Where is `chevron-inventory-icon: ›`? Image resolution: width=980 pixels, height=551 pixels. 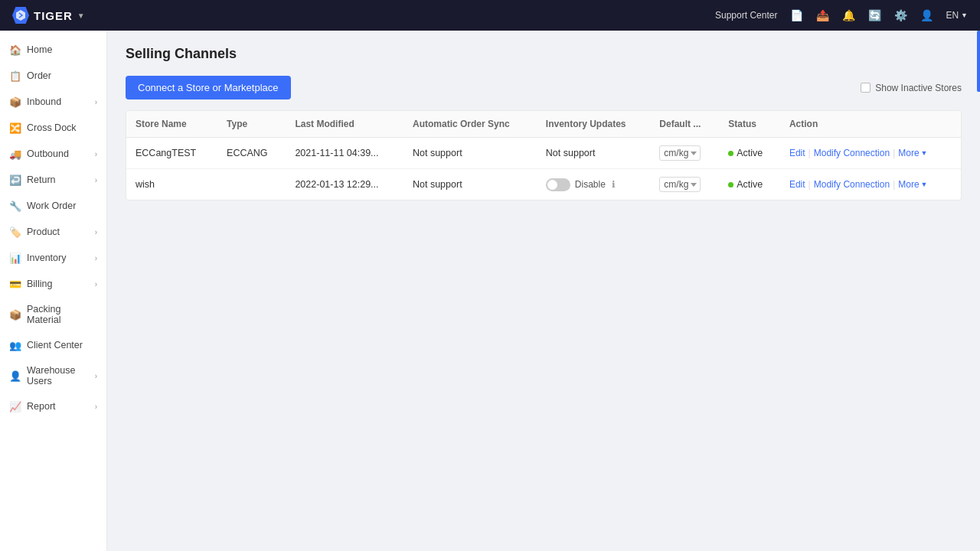 chevron-inventory-icon: › is located at coordinates (96, 259).